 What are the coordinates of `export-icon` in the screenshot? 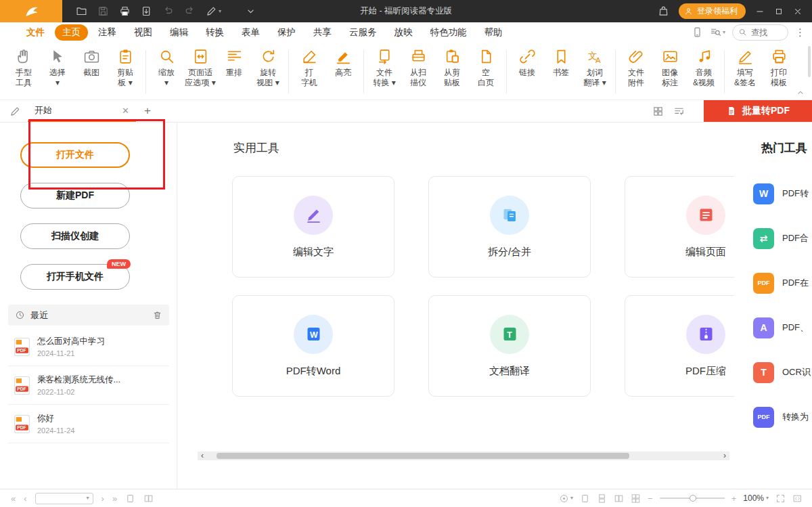 It's located at (146, 11).